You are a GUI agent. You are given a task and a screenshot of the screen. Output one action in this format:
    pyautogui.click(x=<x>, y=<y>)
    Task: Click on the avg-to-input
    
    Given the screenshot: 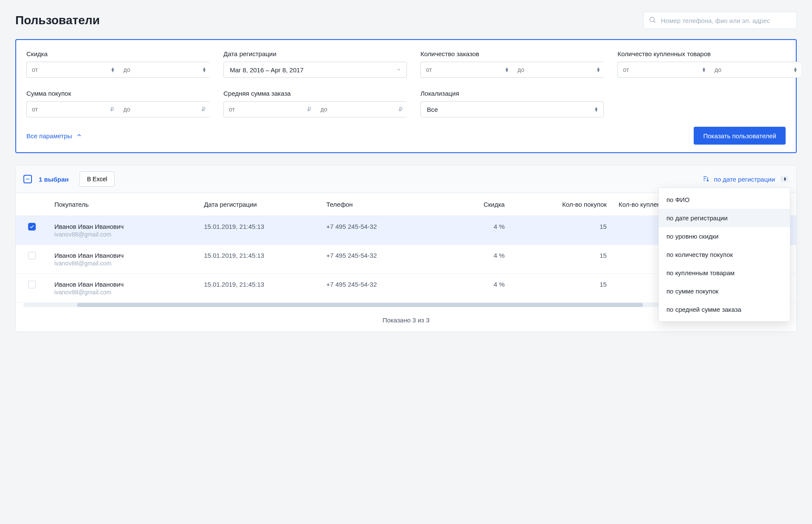 What is the action you would take?
    pyautogui.click(x=361, y=109)
    